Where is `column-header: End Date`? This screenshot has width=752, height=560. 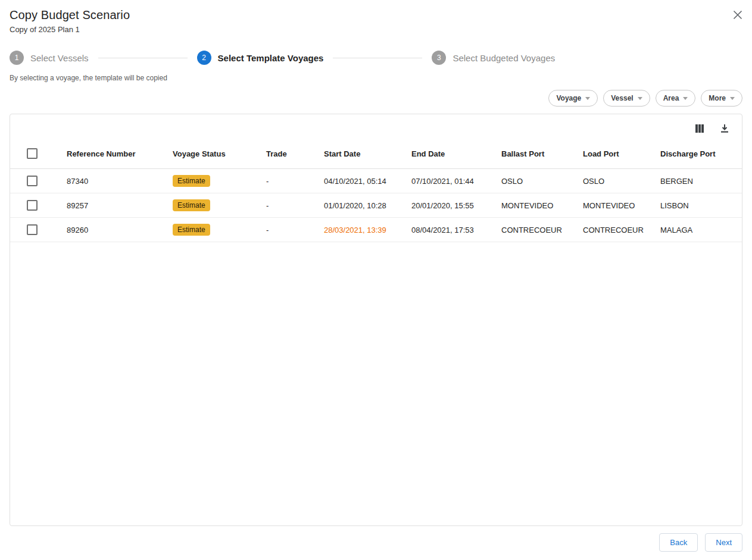 column-header: End Date is located at coordinates (456, 154).